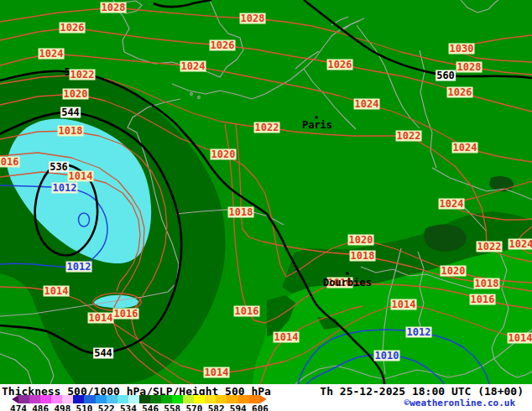  Describe the element at coordinates (445, 238) in the screenshot. I see `thickness-cold-patch` at that location.